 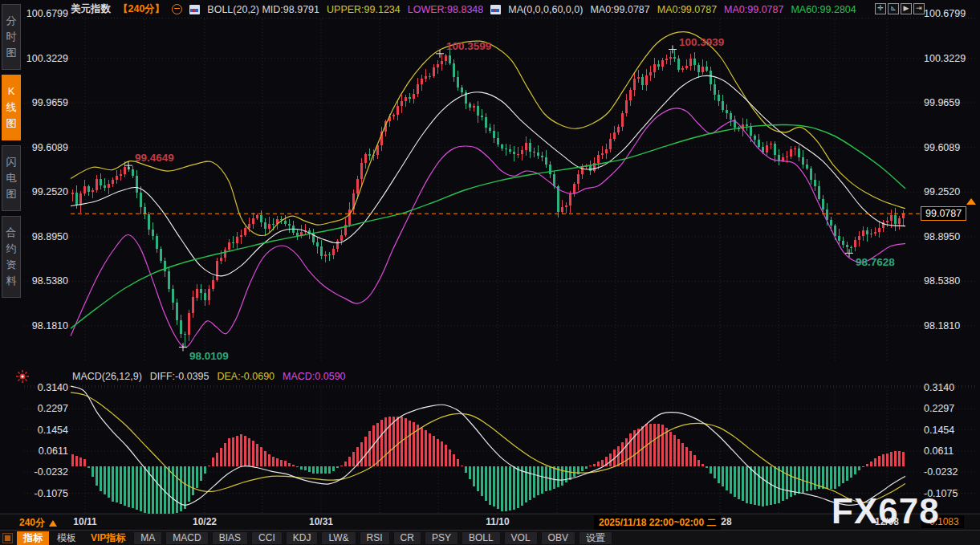 I want to click on toolbar-button-设置: 设置, so click(x=596, y=538).